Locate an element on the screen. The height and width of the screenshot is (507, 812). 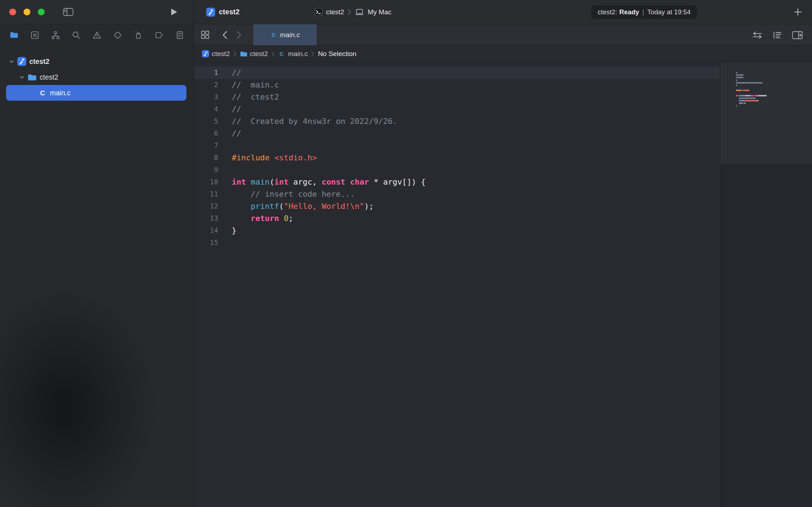
xcode-project-icon is located at coordinates (22, 61).